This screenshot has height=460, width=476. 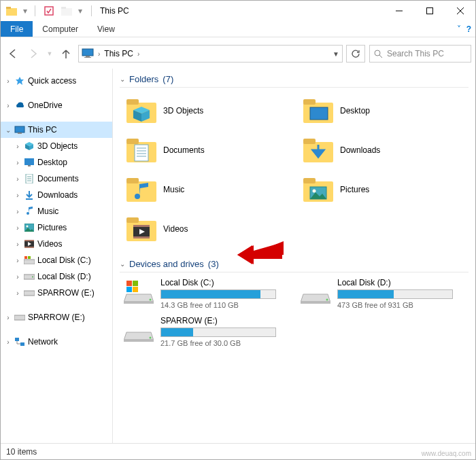 What do you see at coordinates (56, 195) in the screenshot?
I see `tree-downloads: ›Downloads` at bounding box center [56, 195].